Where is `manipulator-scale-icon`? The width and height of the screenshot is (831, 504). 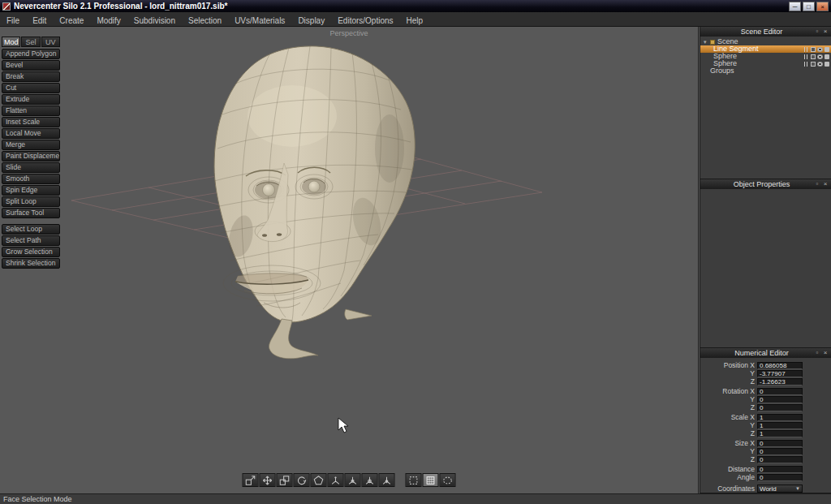
manipulator-scale-icon is located at coordinates (353, 480).